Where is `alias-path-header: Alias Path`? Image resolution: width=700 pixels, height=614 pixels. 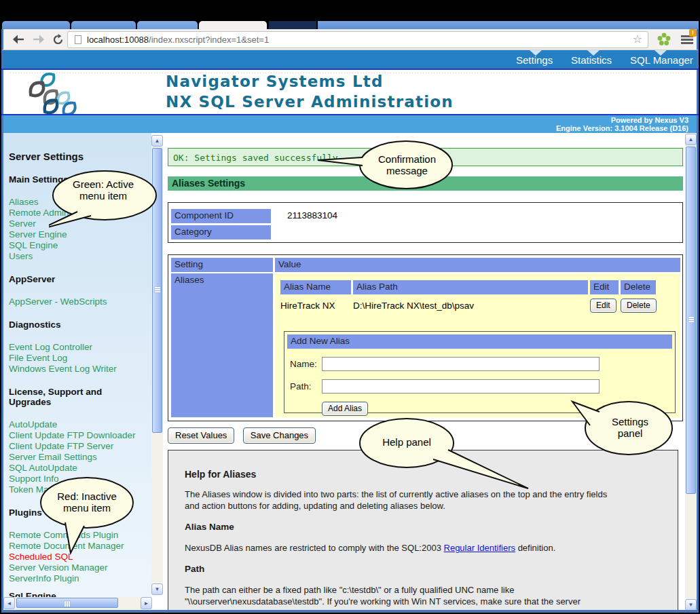
alias-path-header: Alias Path is located at coordinates (471, 288).